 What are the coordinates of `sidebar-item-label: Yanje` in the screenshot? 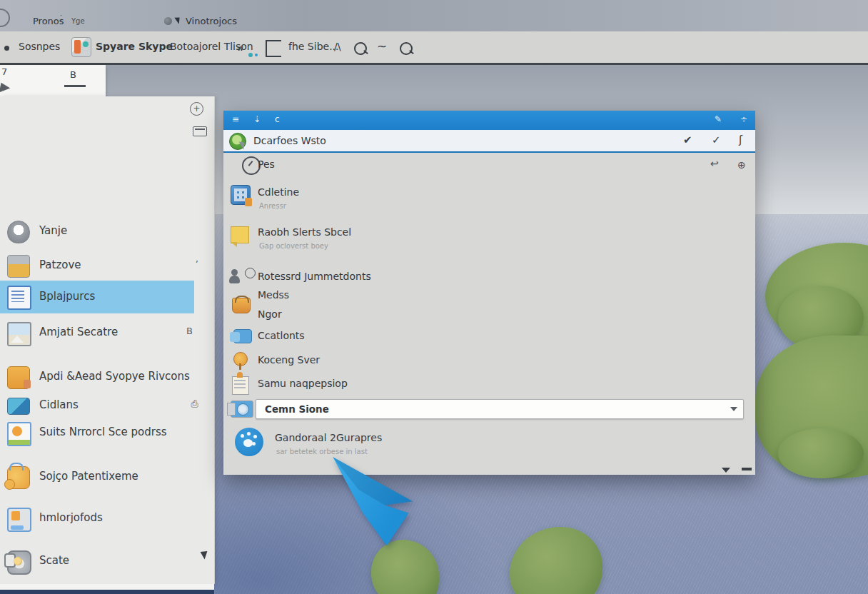 It's located at (53, 231).